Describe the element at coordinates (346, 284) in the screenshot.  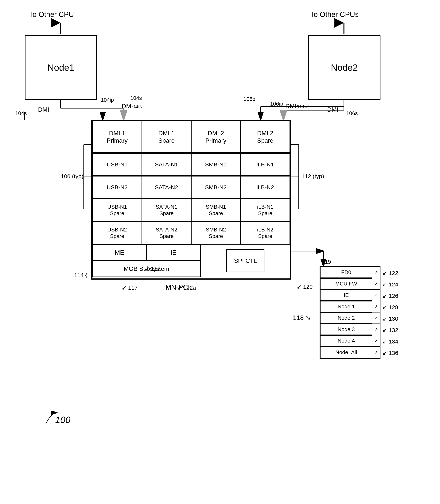
I see `mcufw-cell: MCU FW` at that location.